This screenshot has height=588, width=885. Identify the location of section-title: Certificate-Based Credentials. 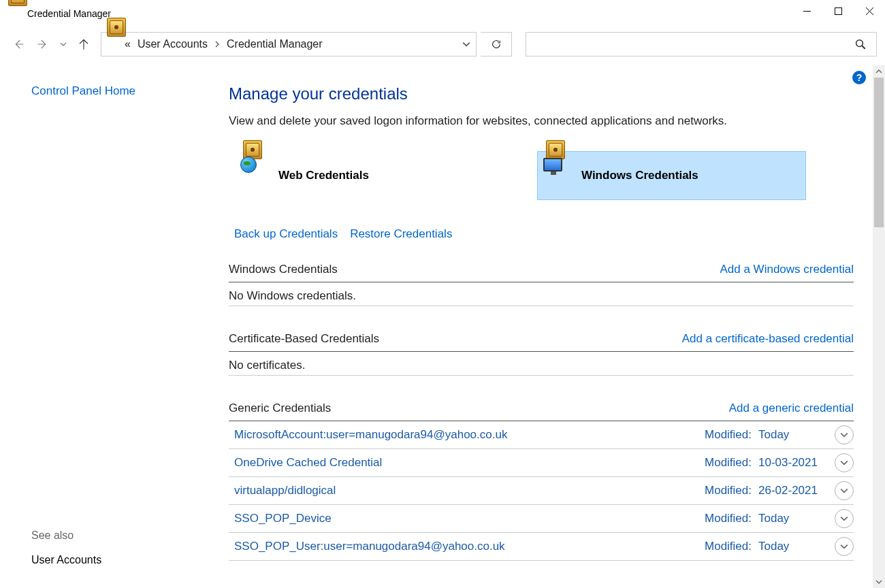
(304, 339).